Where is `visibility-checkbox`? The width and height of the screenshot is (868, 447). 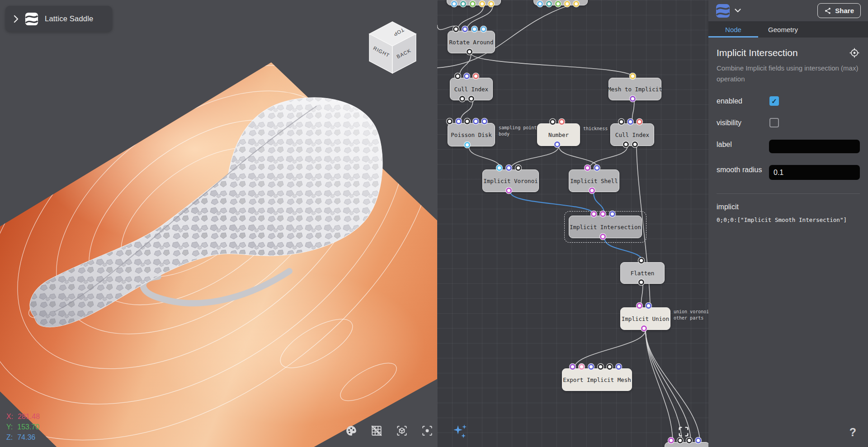 visibility-checkbox is located at coordinates (774, 123).